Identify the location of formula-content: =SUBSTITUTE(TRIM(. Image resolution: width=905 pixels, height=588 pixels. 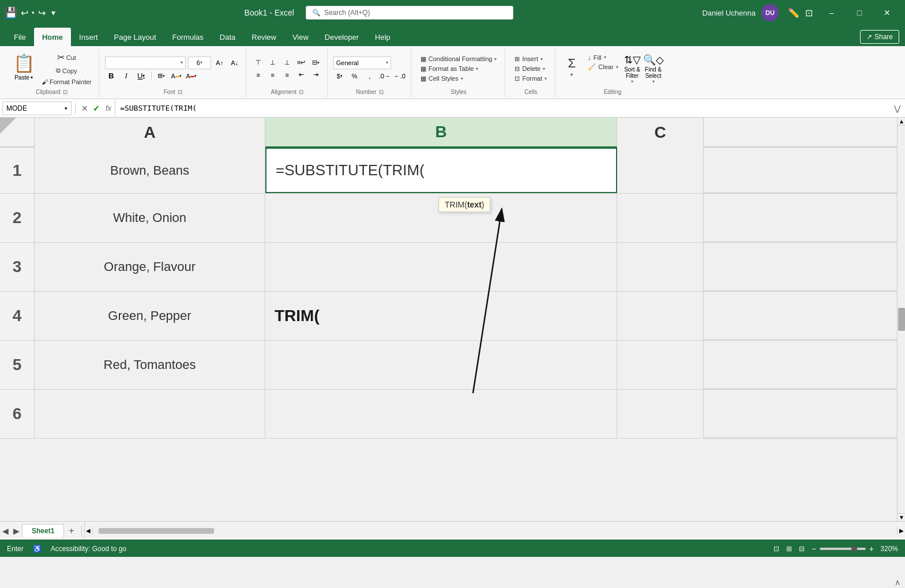
(158, 108).